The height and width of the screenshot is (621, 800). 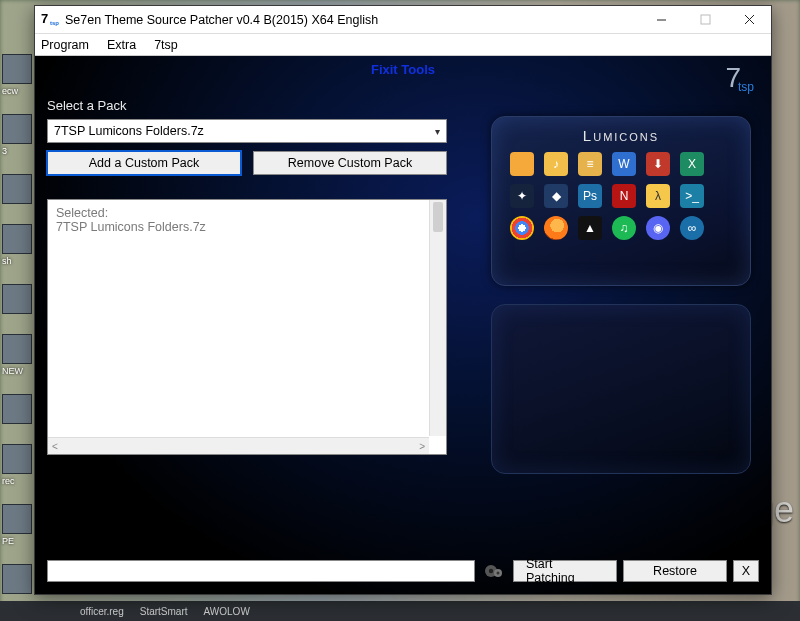 I want to click on pack-preview-panel: Lumicons ♪≡W⬇X✦◆PsNλ>_▲♫◉∞, so click(x=621, y=201).